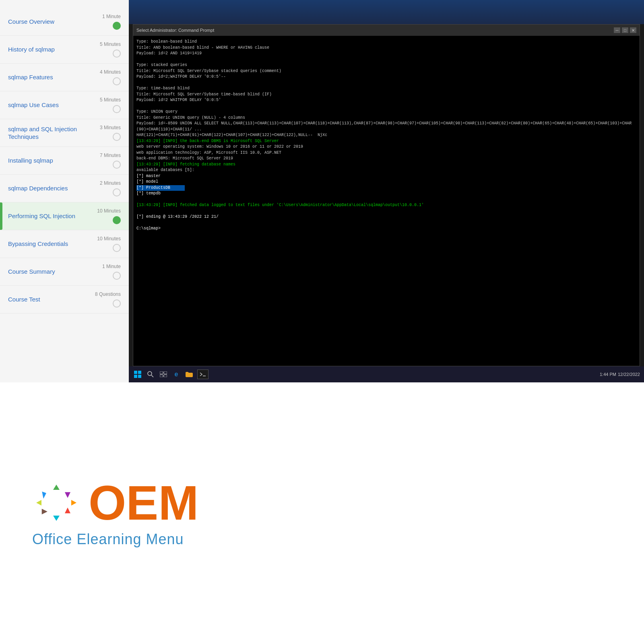  I want to click on terminal-line: web server operating system: Windows 10 …, so click(386, 147).